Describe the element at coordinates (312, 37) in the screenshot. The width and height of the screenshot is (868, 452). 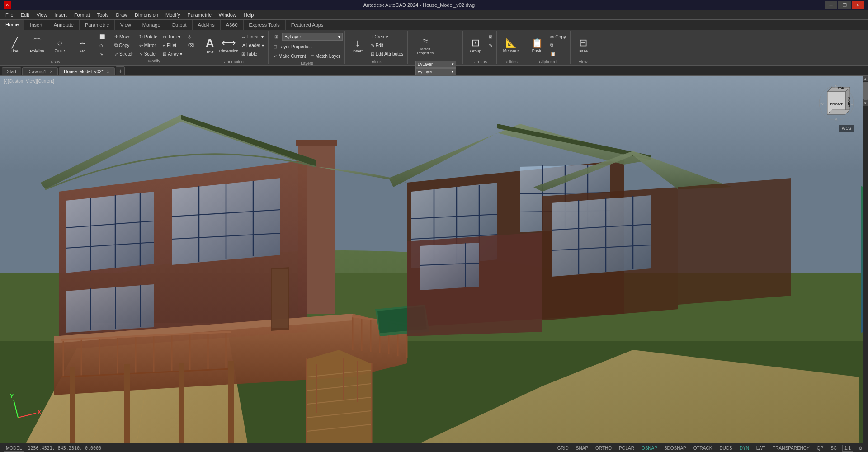
I see `layer-dropdown: ByLayer` at that location.